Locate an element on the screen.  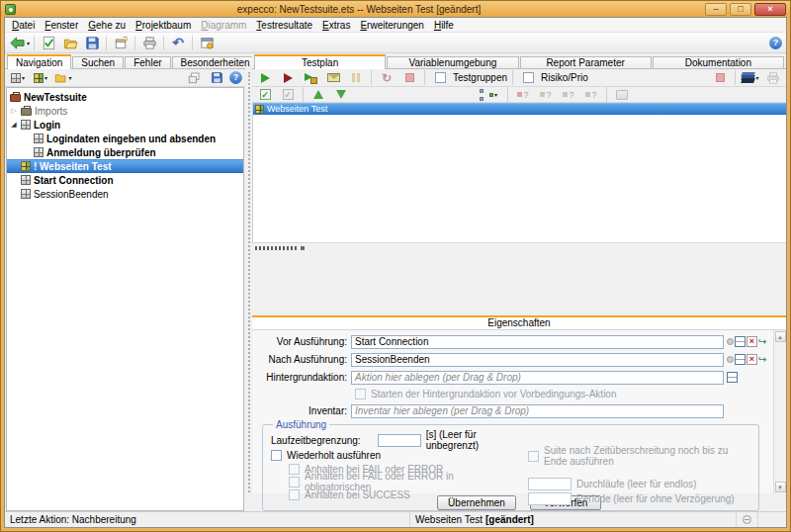
menu-projektbaum: Projektbaum is located at coordinates (163, 26).